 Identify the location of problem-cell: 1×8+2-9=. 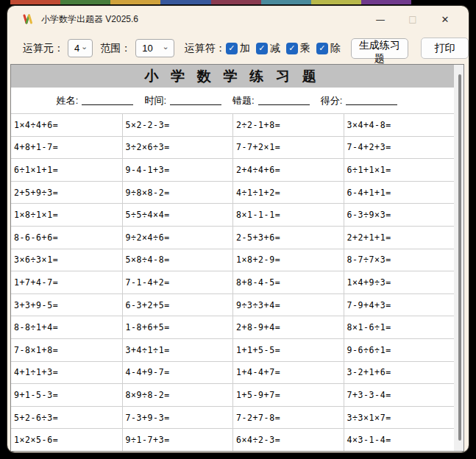
(288, 260).